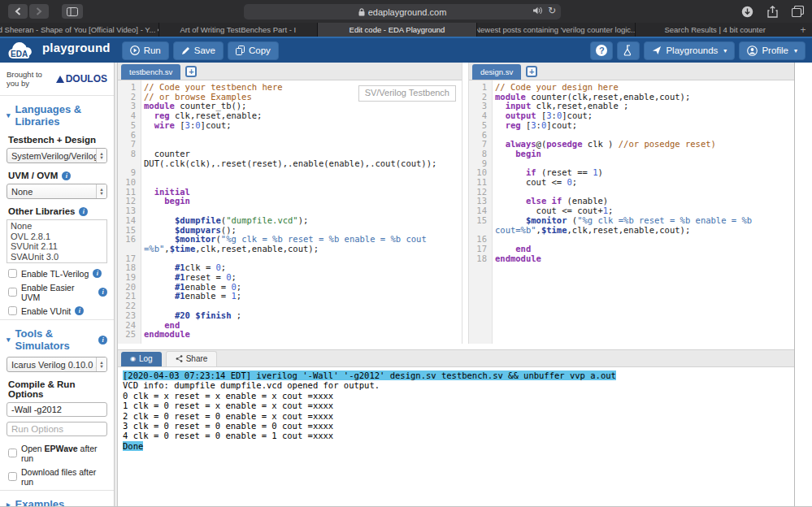 The height and width of the screenshot is (507, 812). I want to click on lab-button, so click(628, 50).